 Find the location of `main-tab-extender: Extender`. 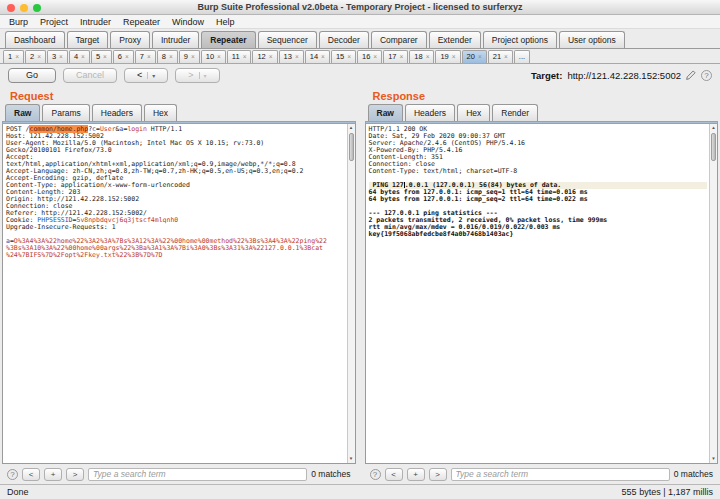

main-tab-extender: Extender is located at coordinates (455, 40).